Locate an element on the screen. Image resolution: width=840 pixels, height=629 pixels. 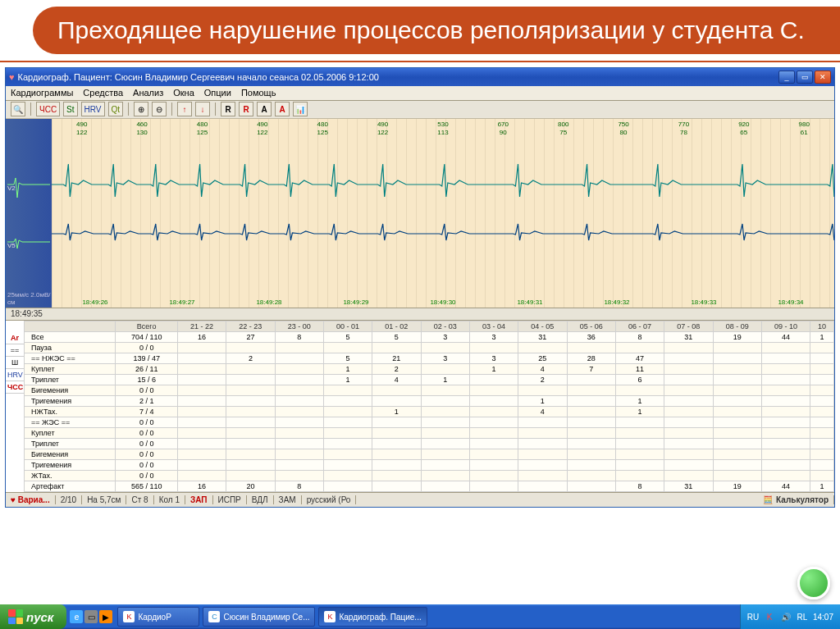
menu-tools: Средства is located at coordinates (103, 93).